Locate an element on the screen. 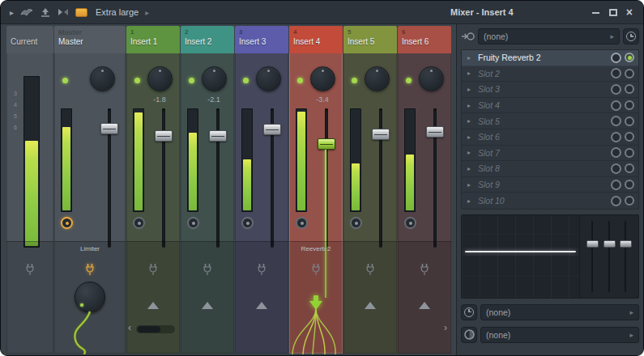  master-out-knob is located at coordinates (90, 297).